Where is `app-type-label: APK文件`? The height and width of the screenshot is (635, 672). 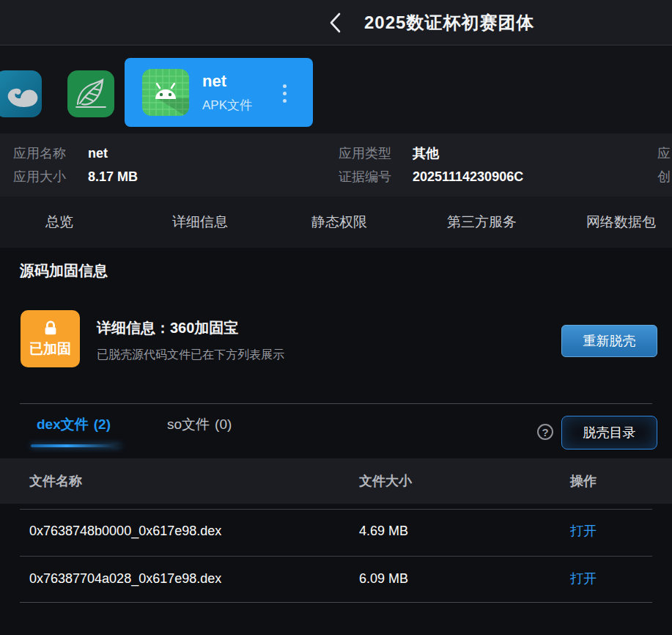 app-type-label: APK文件 is located at coordinates (227, 106).